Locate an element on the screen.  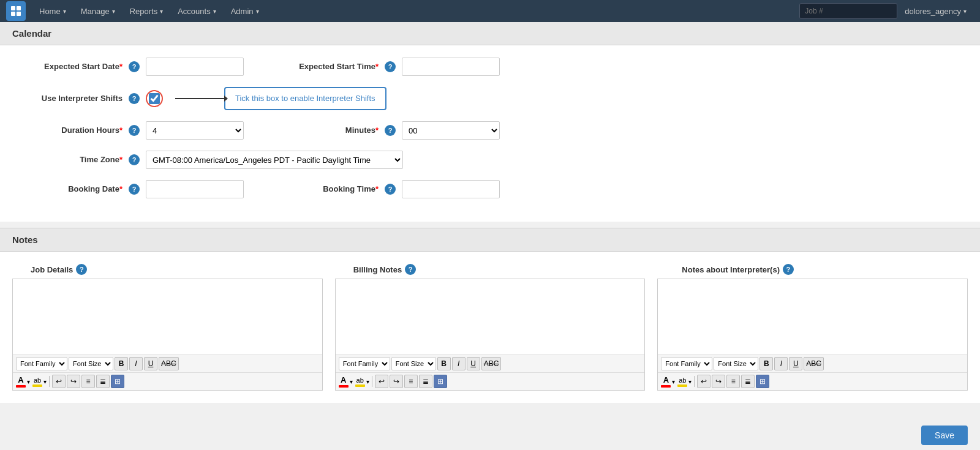
booking-time-input: 12:01 is located at coordinates (451, 189).